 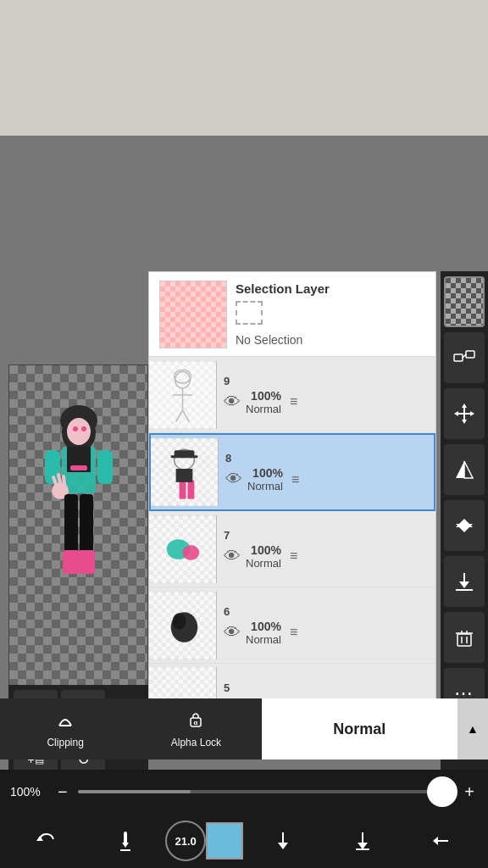 I want to click on zoom-minus-button: −, so click(x=63, y=792).